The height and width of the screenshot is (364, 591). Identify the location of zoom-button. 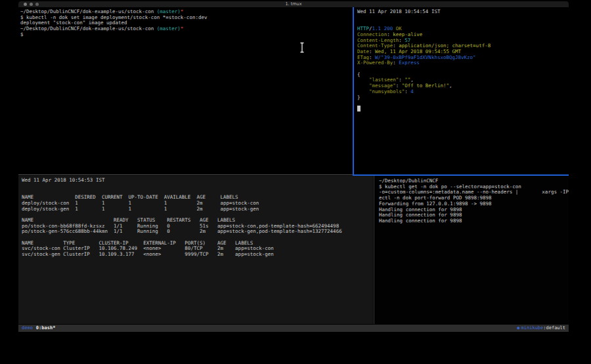
(37, 4).